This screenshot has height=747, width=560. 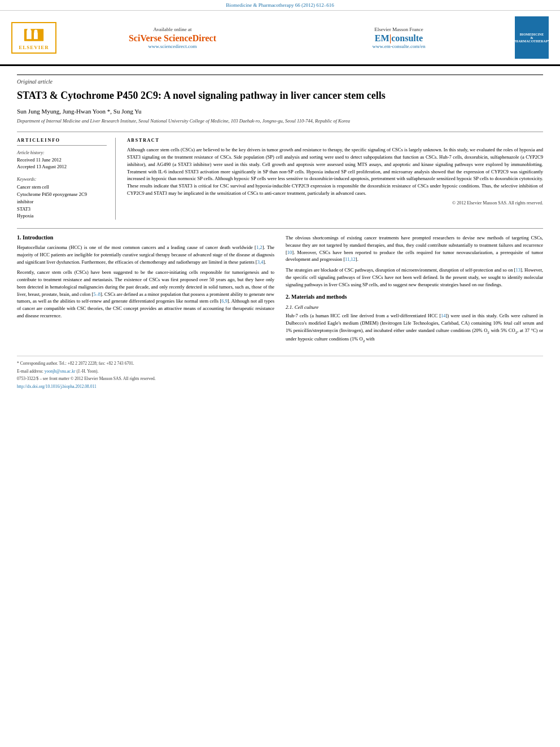 I want to click on elsevier-tree-icon, so click(x=34, y=35).